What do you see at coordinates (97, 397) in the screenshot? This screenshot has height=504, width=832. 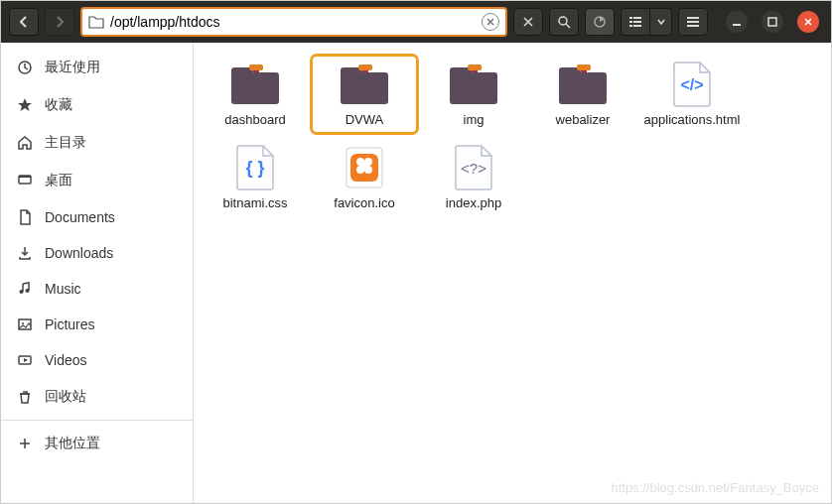 I see `sidebar-item-trash: 回收站` at bounding box center [97, 397].